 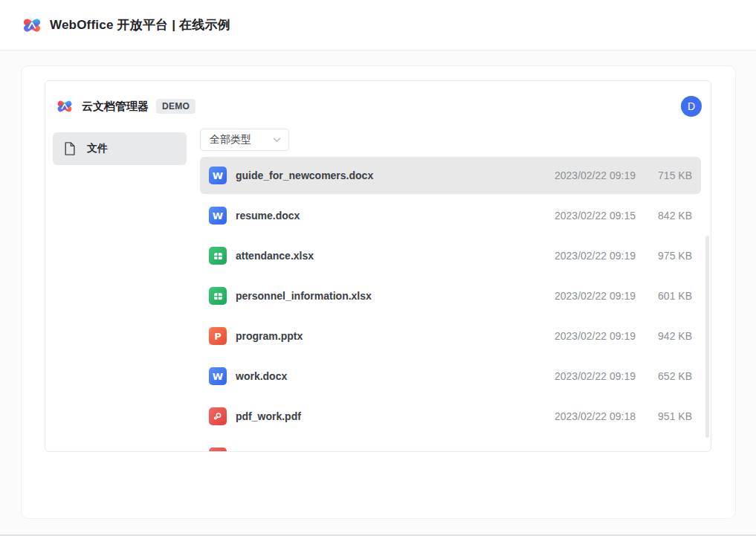 What do you see at coordinates (277, 140) in the screenshot?
I see `chevron-down-icon` at bounding box center [277, 140].